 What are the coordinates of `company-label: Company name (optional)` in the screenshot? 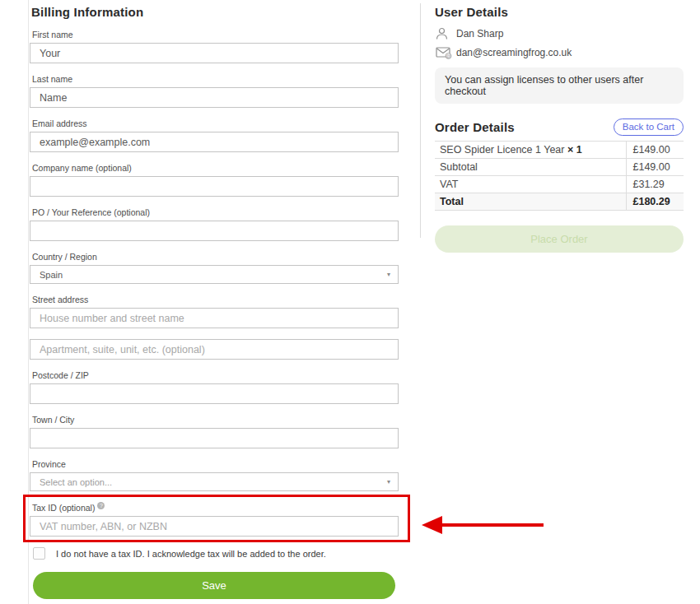 It's located at (216, 168).